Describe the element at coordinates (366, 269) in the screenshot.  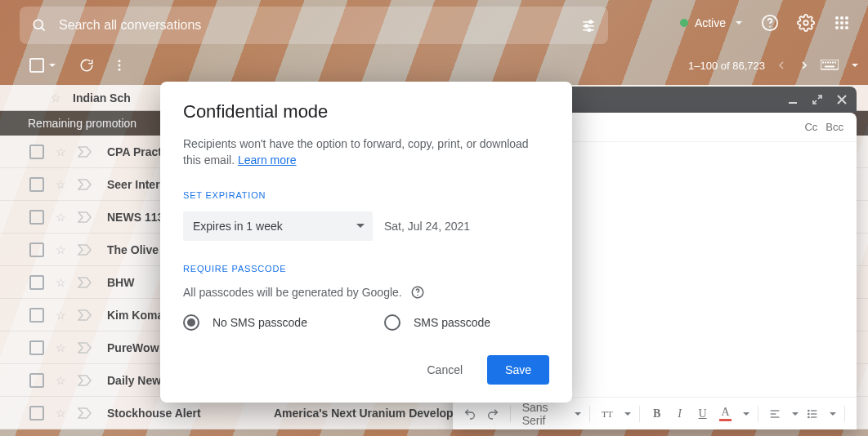
I see `require-passcode-label: REQUIRE PASSCODE` at that location.